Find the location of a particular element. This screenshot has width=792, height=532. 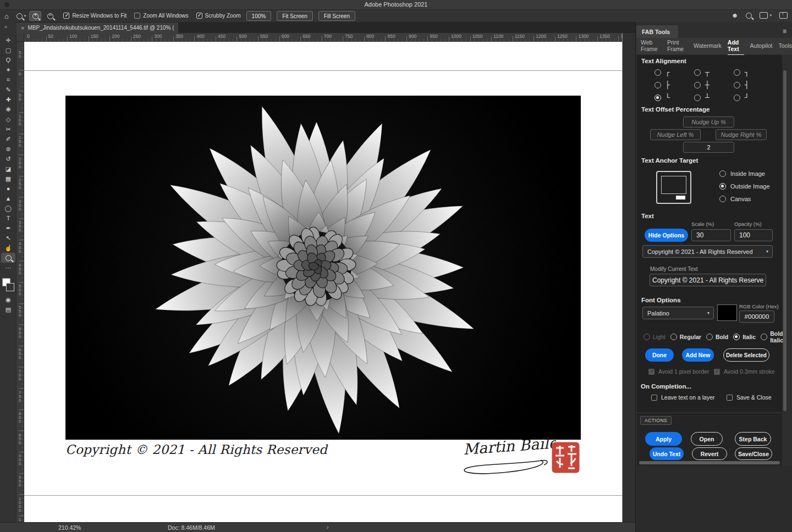

open-button: Open is located at coordinates (707, 439).